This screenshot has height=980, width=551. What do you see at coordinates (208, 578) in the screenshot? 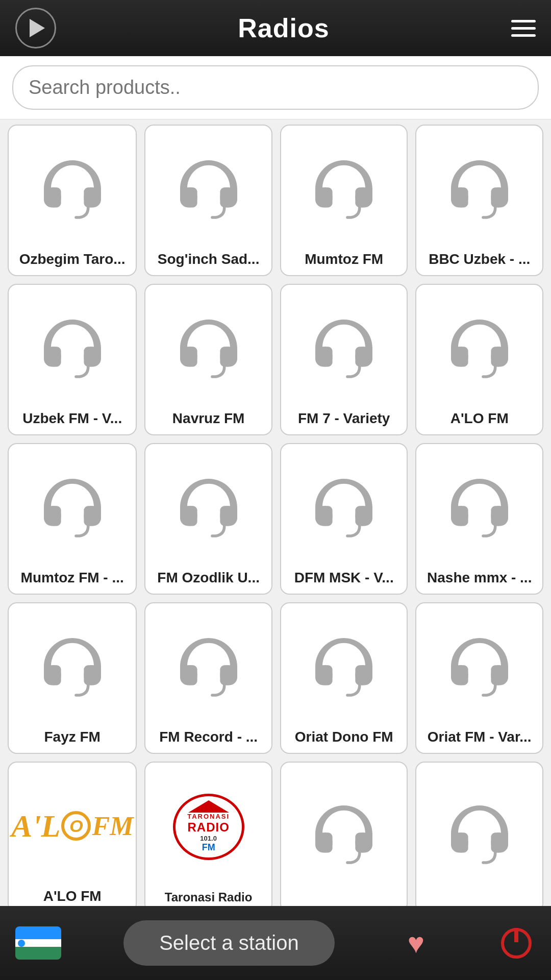
I see `radio-label: FM Ozodlik U...` at bounding box center [208, 578].